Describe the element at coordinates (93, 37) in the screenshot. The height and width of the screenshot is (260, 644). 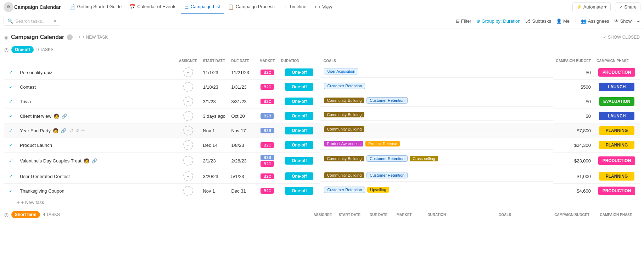
I see `new-task-button: + + NEW TASK` at that location.